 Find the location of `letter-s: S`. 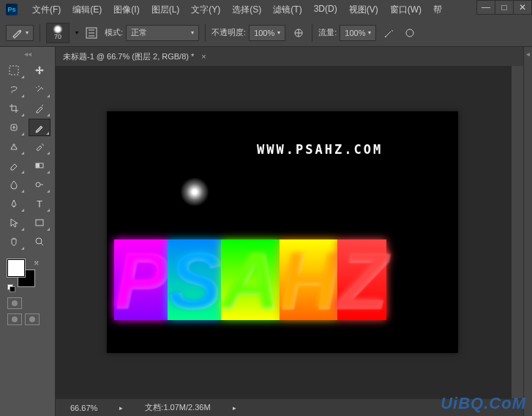

letter-s: S is located at coordinates (195, 280).